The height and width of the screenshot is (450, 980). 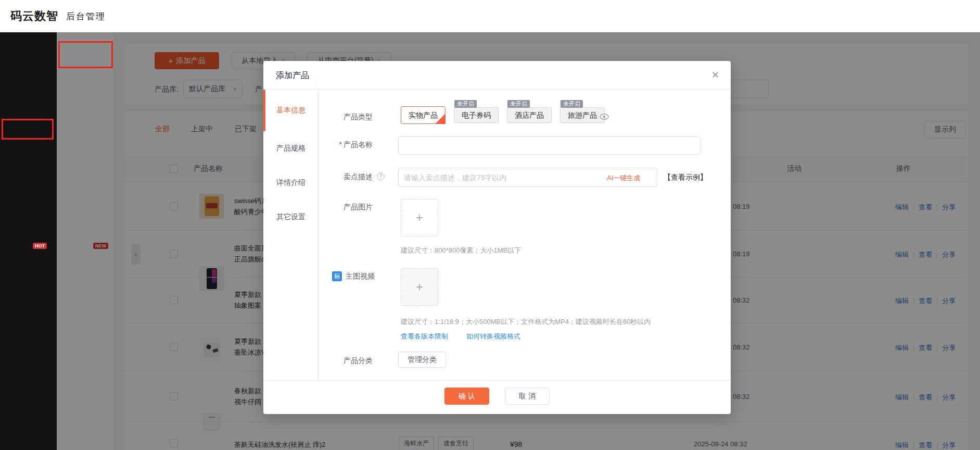 I want to click on required-mark: *, so click(x=340, y=144).